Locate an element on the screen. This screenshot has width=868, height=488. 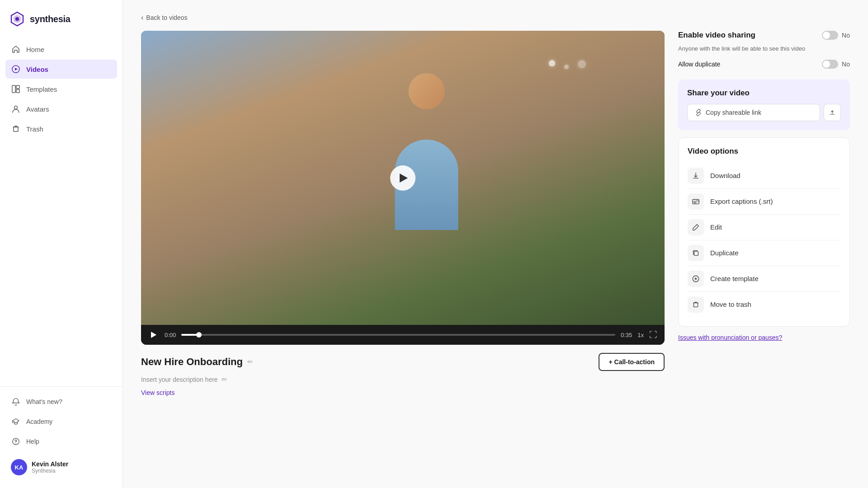
sharing-toggle is located at coordinates (830, 35).